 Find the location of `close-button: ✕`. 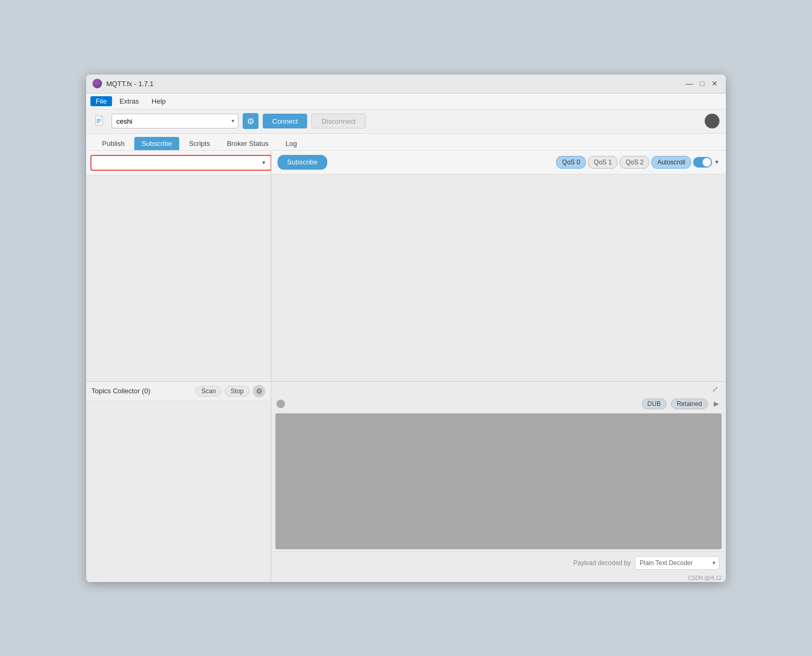

close-button: ✕ is located at coordinates (715, 84).